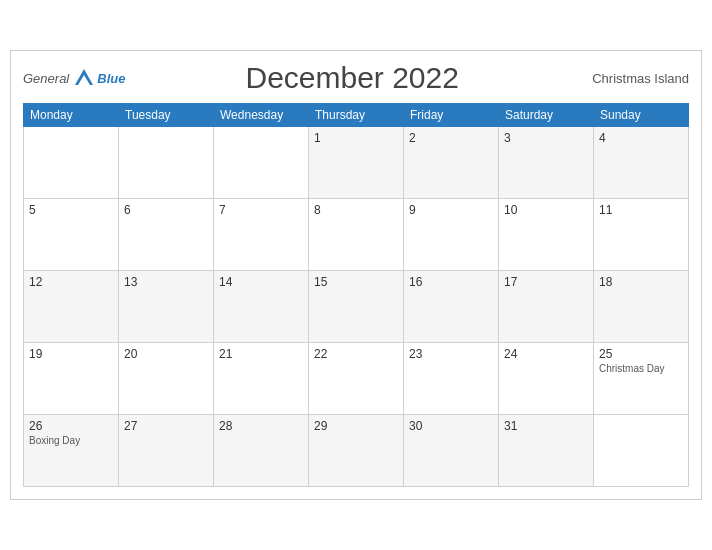 Image resolution: width=712 pixels, height=550 pixels. I want to click on day-number: 10, so click(546, 210).